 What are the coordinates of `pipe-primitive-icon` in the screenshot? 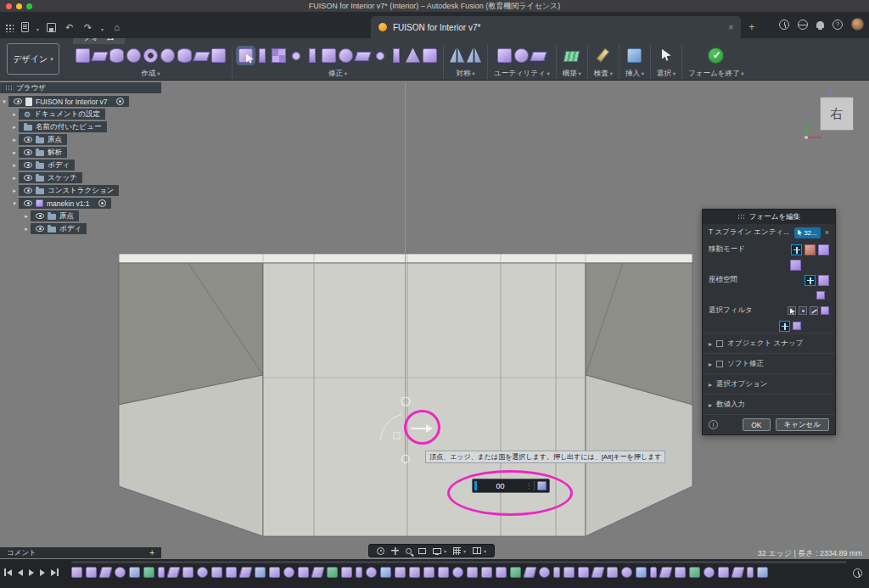 It's located at (185, 56).